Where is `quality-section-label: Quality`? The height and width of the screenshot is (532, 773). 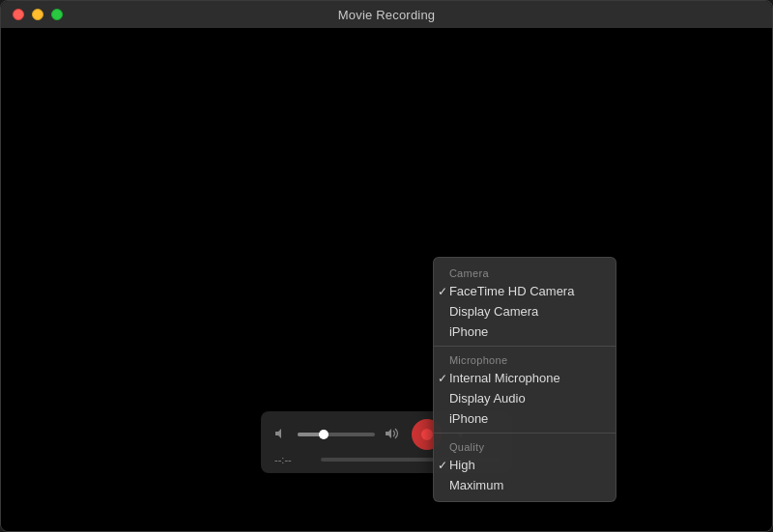 quality-section-label: Quality is located at coordinates (525, 446).